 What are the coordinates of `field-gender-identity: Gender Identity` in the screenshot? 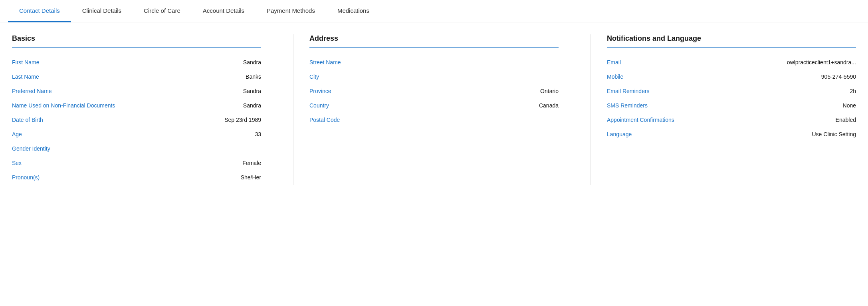 It's located at (137, 149).